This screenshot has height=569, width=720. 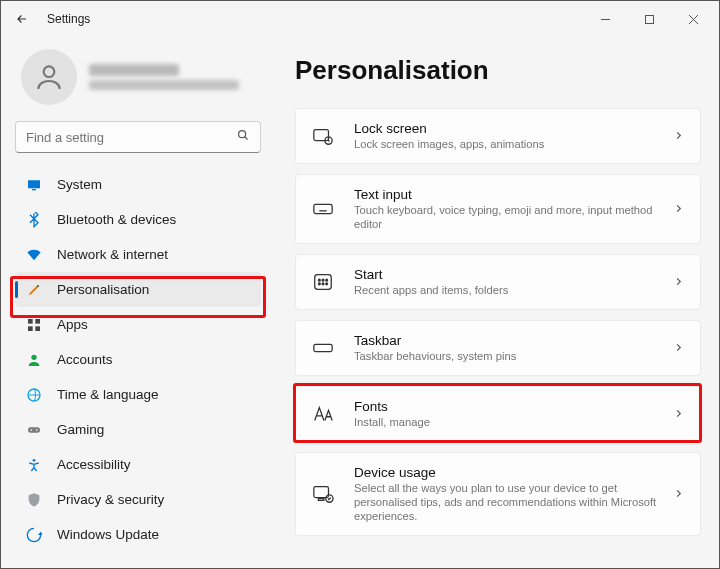 I want to click on globe-clock-icon, so click(x=34, y=395).